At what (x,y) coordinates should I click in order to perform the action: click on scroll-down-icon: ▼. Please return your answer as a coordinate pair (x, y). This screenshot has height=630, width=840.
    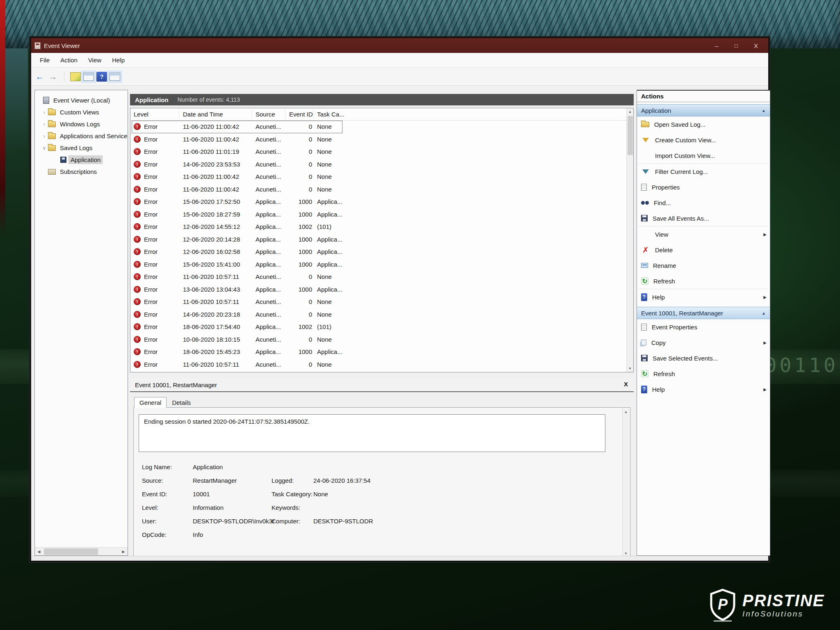
    Looking at the image, I should click on (630, 368).